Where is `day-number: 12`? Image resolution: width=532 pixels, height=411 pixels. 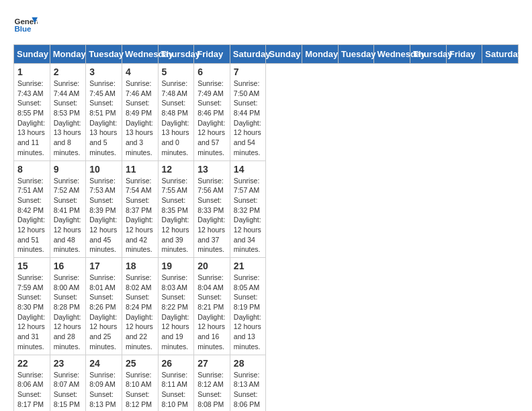
day-number: 12 is located at coordinates (176, 169).